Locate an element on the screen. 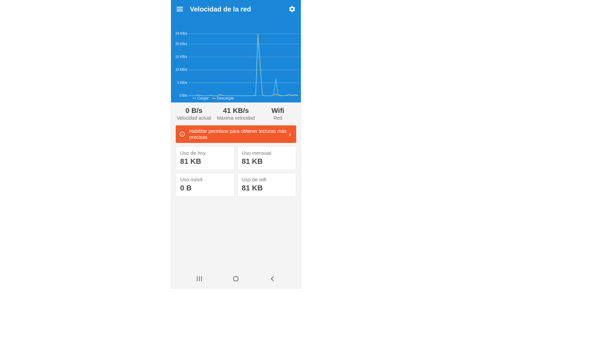  banner-text: Habilitar permisos para obtener lecturas… is located at coordinates (238, 134).